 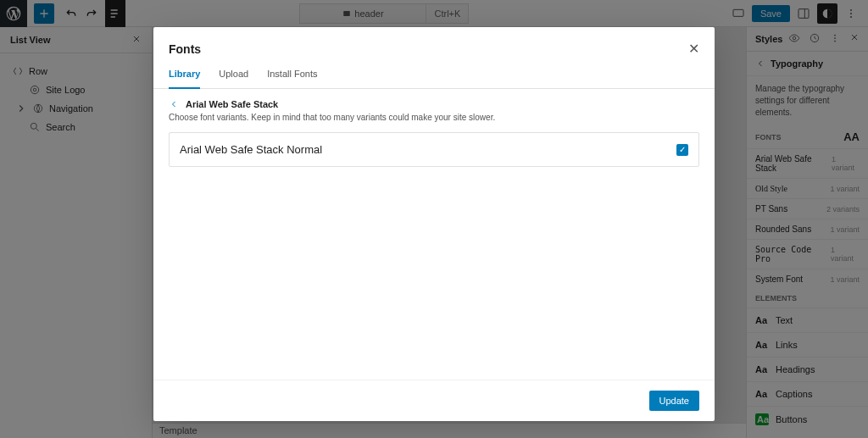 I want to click on variant-name: Arial Web Safe Stack Normal, so click(x=251, y=149).